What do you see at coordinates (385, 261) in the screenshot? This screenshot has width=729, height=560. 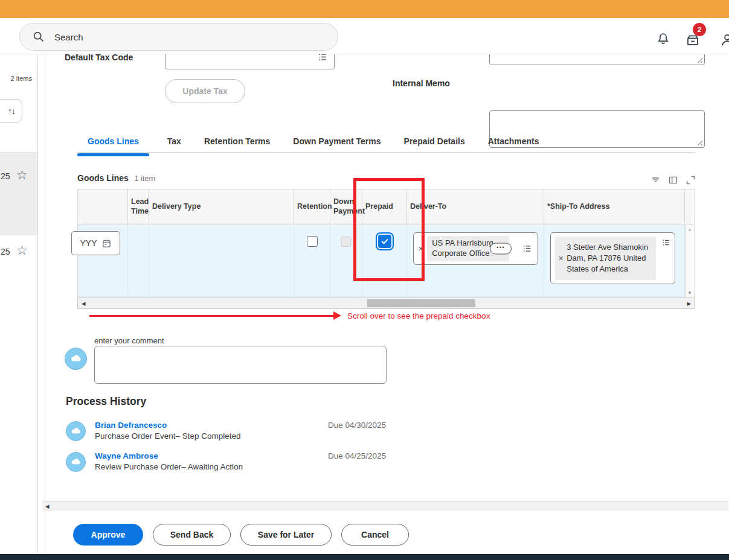 I see `cell-prepaid` at bounding box center [385, 261].